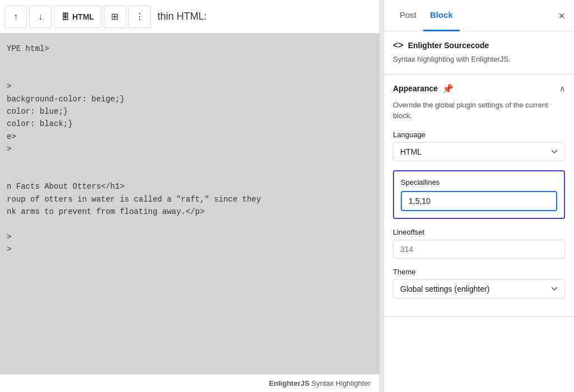 This screenshot has width=574, height=392. I want to click on speciallines-label: Speciallines, so click(479, 183).